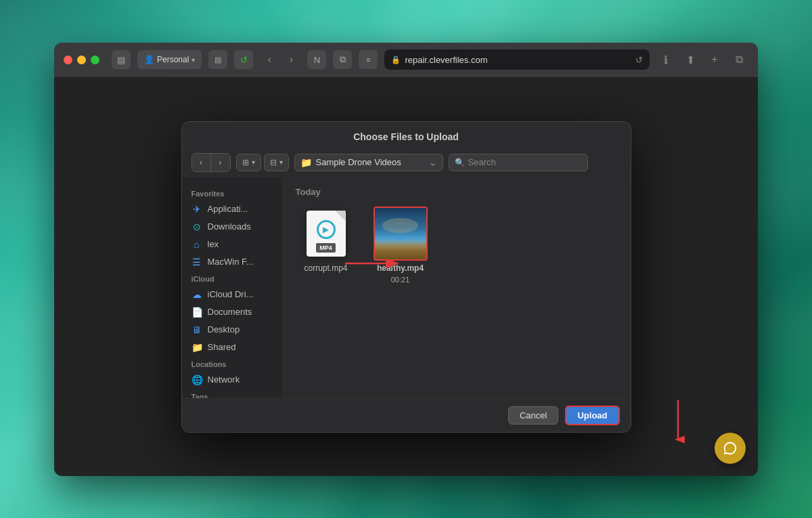 The height and width of the screenshot is (518, 812). I want to click on sidebar-item-documents: 📄 Documents, so click(233, 312).